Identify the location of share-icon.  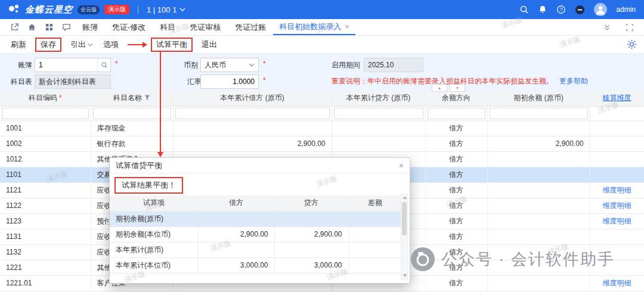
(14, 27).